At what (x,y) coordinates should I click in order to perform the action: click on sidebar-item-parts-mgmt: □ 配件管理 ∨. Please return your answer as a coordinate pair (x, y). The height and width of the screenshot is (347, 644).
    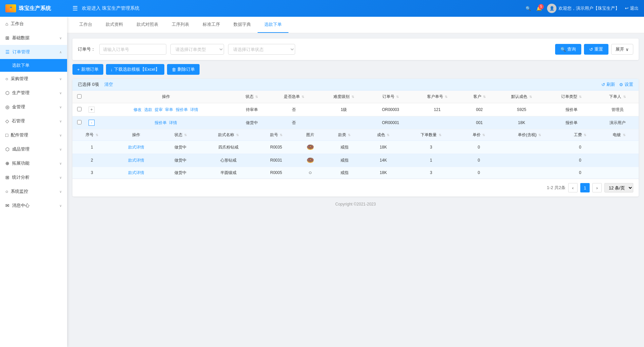
    Looking at the image, I should click on (34, 135).